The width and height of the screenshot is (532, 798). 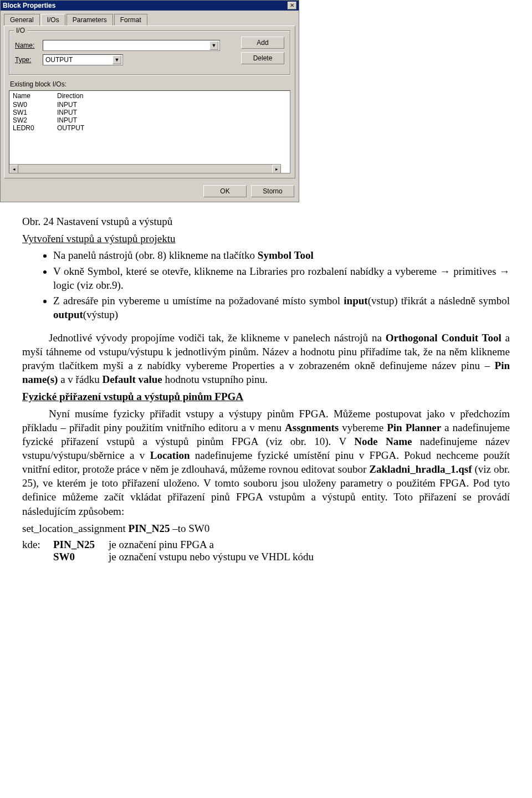 I want to click on dialog-footer: OK Storno, so click(x=150, y=192).